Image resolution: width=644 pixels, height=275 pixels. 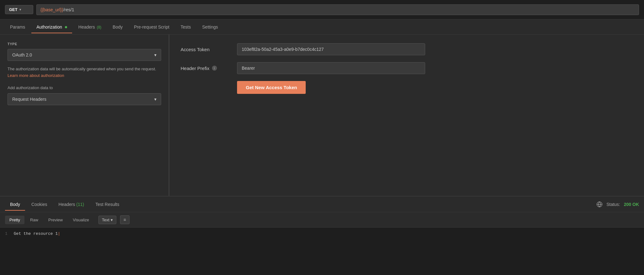 What do you see at coordinates (407, 49) in the screenshot?
I see `access-token-row: Access Token` at bounding box center [407, 49].